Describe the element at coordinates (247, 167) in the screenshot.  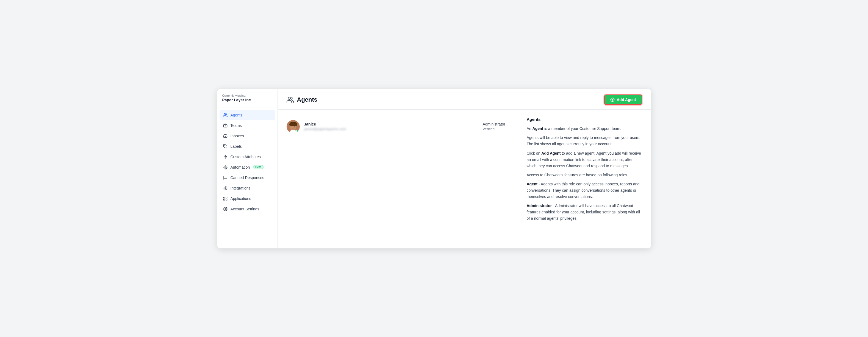
I see `sidebar-item-automation: Automation Beta` at that location.